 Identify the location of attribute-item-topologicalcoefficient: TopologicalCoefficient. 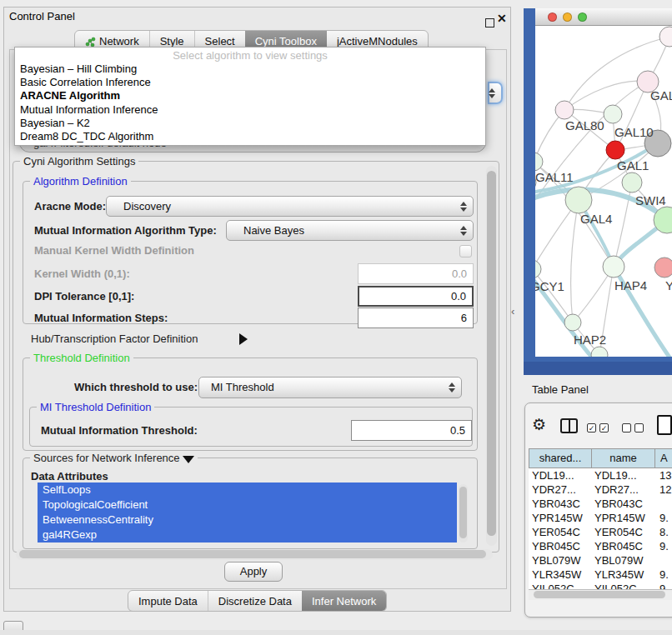
(247, 505).